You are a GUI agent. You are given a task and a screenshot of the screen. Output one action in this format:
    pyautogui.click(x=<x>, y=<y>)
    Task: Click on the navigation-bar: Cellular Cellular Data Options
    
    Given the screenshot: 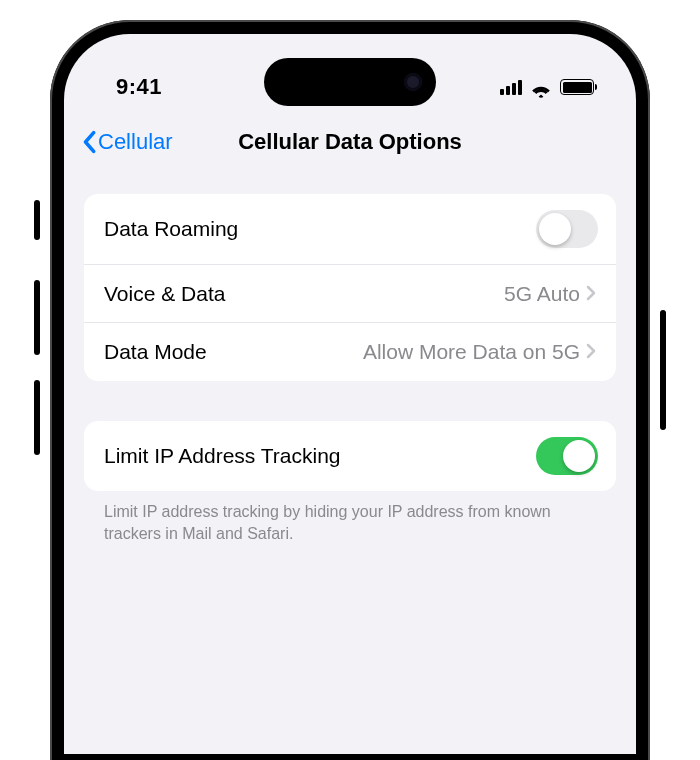 What is the action you would take?
    pyautogui.click(x=350, y=140)
    